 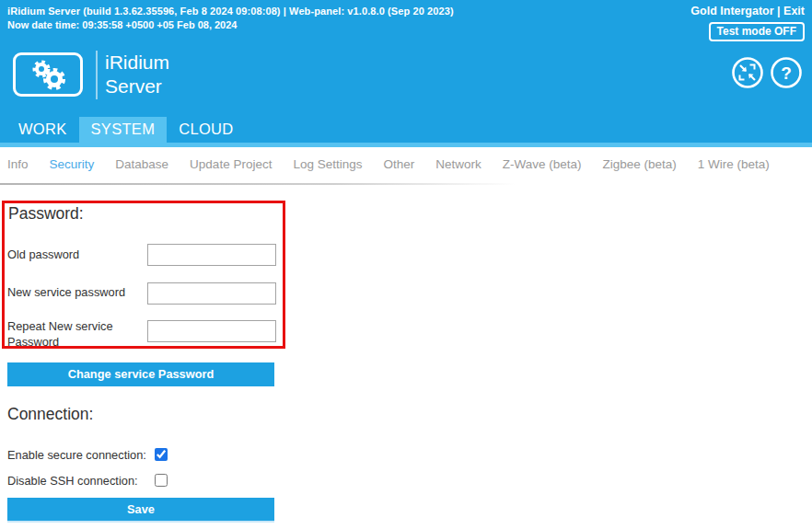 What do you see at coordinates (757, 31) in the screenshot?
I see `test-mode-button: Test mode OFF` at bounding box center [757, 31].